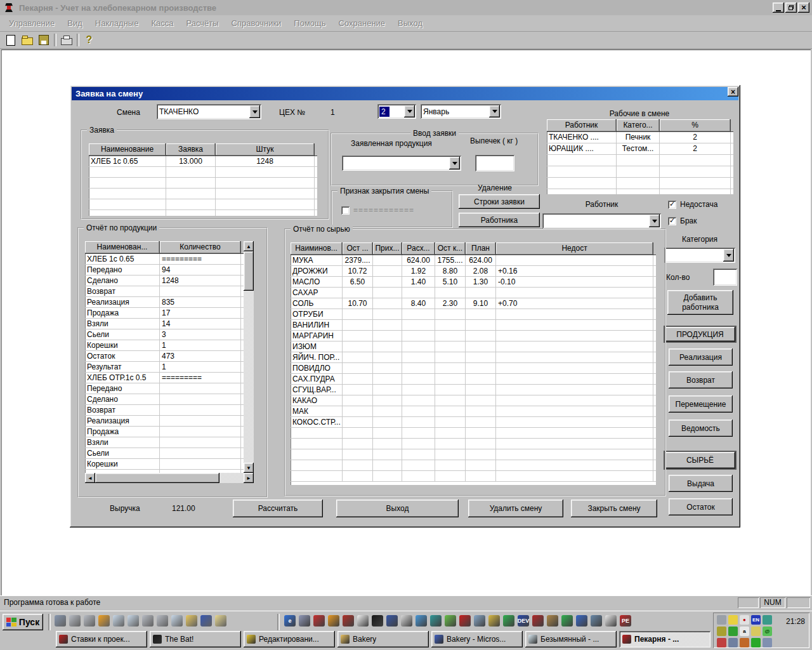  What do you see at coordinates (473, 390) in the screenshot?
I see `table-row: СГУЩ.ВАР...` at bounding box center [473, 390].